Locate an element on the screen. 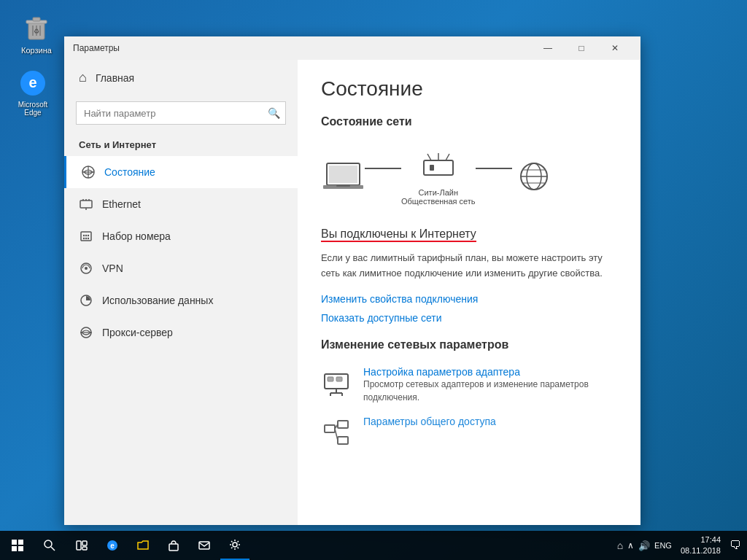  taskbar-right: ⌂ ∧ 🔊 ENG 17:44 08.11.2018 🗨 is located at coordinates (682, 545).